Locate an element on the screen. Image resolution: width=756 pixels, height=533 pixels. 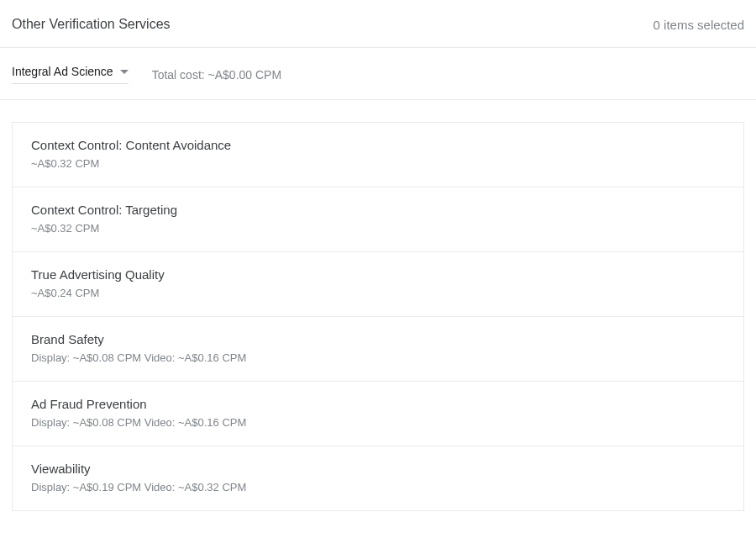
list-item: True Advertising Quality ~A$0.24 CPM is located at coordinates (378, 284).